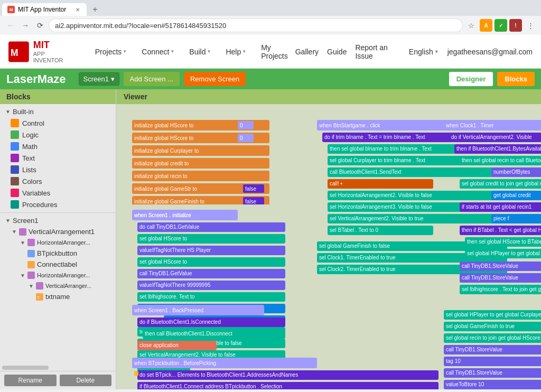 This screenshot has width=541, height=392. What do you see at coordinates (58, 170) in the screenshot?
I see `category-lists: Lists` at bounding box center [58, 170].